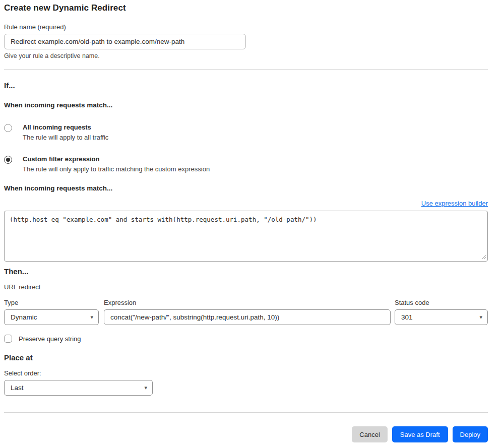  What do you see at coordinates (246, 434) in the screenshot?
I see `footer-actions: Cancel Save as Draft Deploy` at bounding box center [246, 434].